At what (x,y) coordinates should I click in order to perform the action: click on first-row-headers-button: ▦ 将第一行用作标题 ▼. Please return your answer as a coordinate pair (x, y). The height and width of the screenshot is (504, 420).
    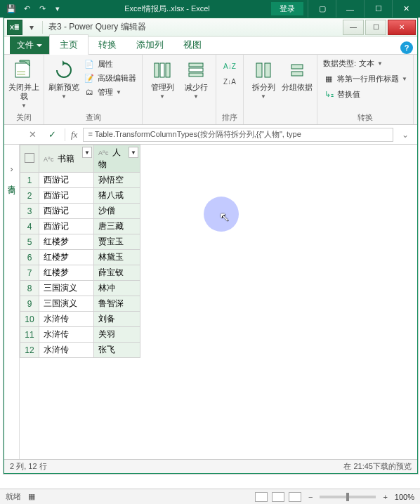
    Looking at the image, I should click on (365, 79).